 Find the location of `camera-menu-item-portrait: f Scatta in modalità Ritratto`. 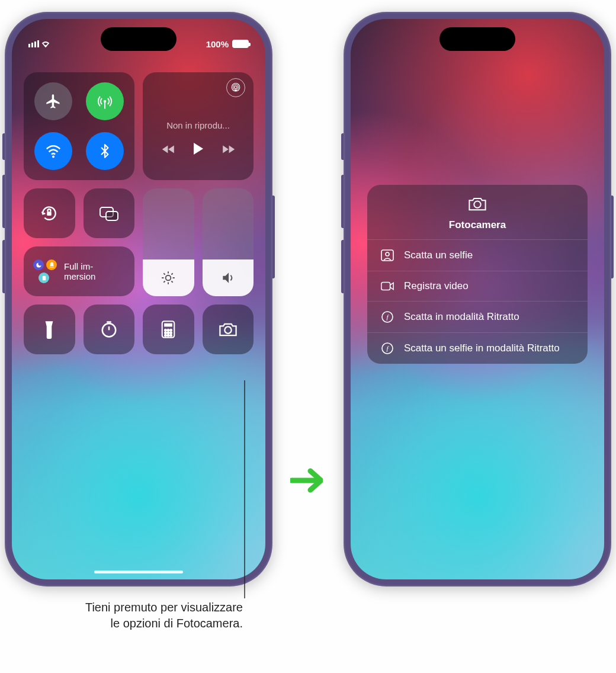

camera-menu-item-portrait: f Scatta in modalità Ritratto is located at coordinates (477, 318).